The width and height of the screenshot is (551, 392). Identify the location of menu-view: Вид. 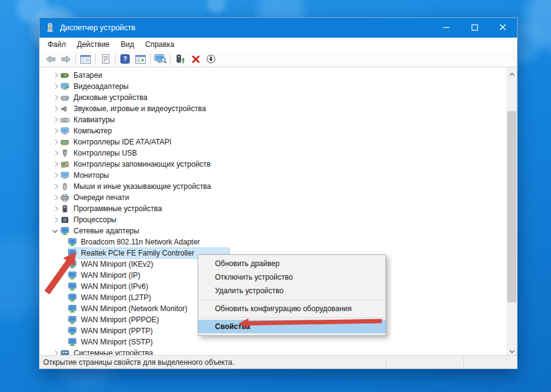
(127, 44).